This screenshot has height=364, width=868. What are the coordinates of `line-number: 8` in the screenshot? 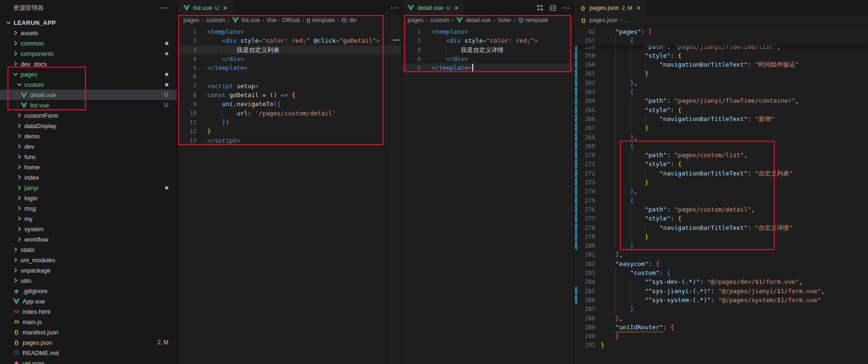 It's located at (187, 96).